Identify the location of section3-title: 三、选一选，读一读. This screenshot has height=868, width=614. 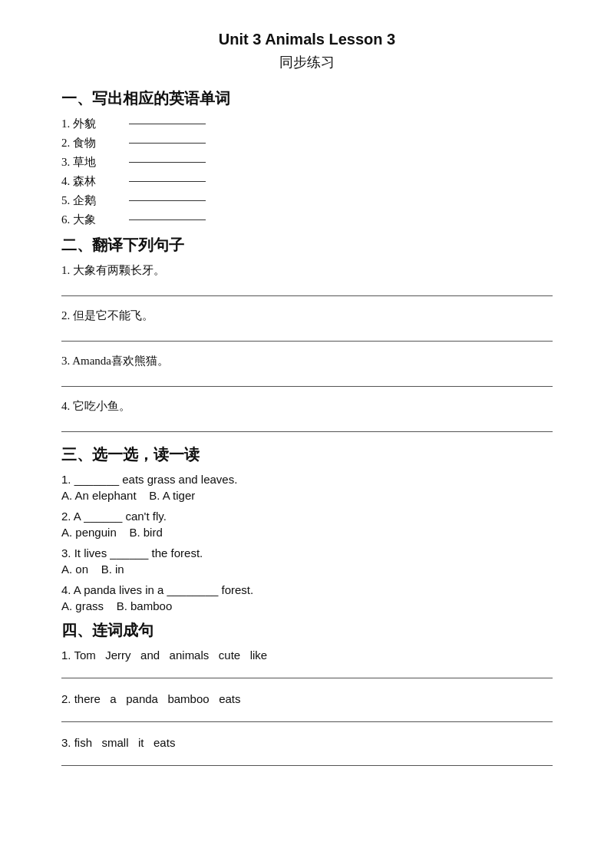
(307, 454).